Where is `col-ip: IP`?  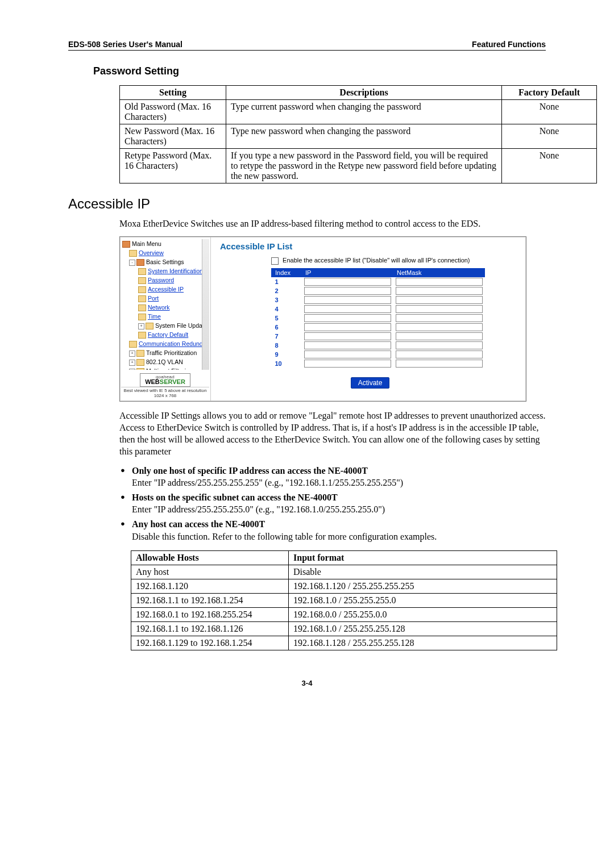 col-ip: IP is located at coordinates (348, 273).